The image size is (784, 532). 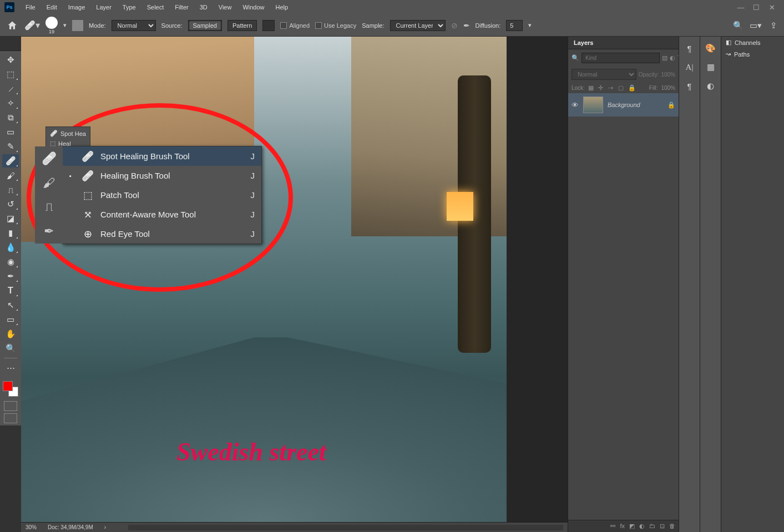 I want to click on type-tool: T, so click(x=11, y=291).